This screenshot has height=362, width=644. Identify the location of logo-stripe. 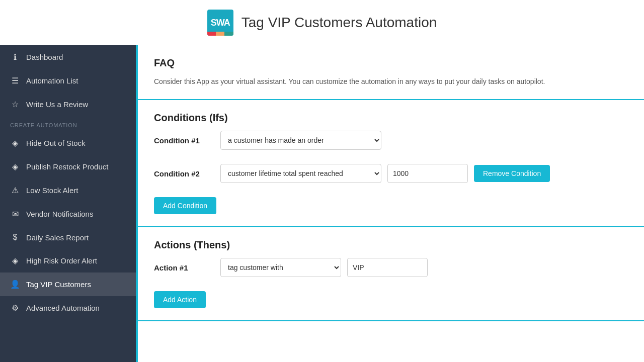
(220, 34).